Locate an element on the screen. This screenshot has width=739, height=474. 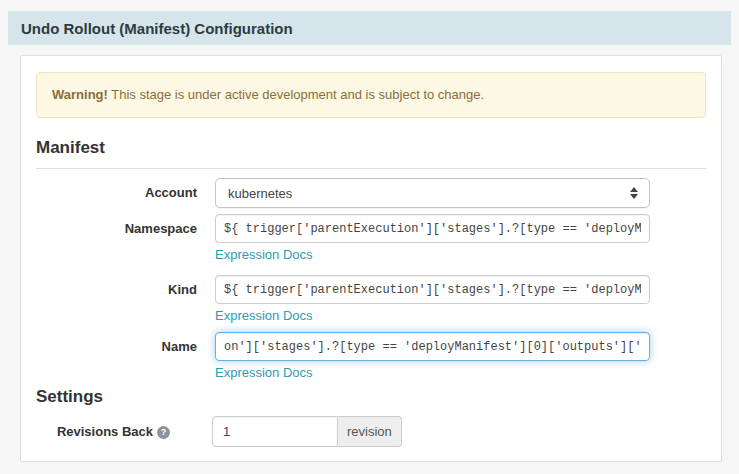
namespace-input is located at coordinates (432, 228).